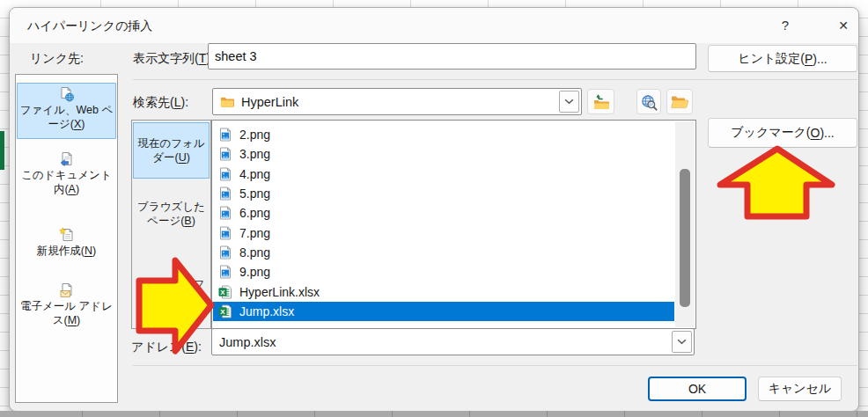 Image resolution: width=868 pixels, height=417 pixels. What do you see at coordinates (397, 102) in the screenshot?
I see `look-in-combobox: HyperLink` at bounding box center [397, 102].